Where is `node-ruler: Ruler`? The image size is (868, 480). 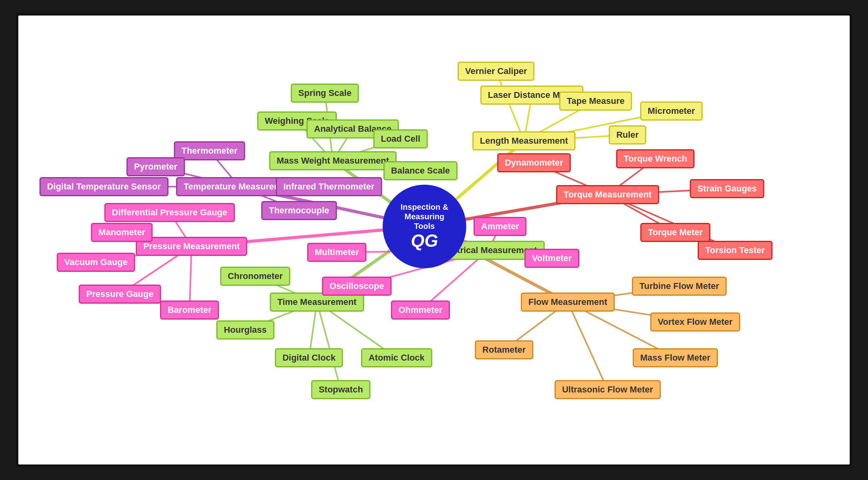
node-ruler: Ruler is located at coordinates (628, 135).